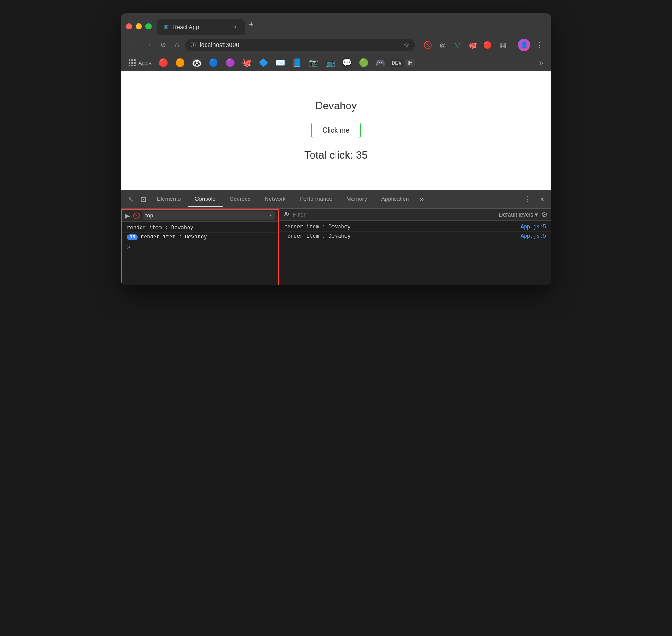 The image size is (672, 636). What do you see at coordinates (336, 238) in the screenshot?
I see `devtools-panel: ↖ ⊡ Elements Console Sources Network Per…` at bounding box center [336, 238].